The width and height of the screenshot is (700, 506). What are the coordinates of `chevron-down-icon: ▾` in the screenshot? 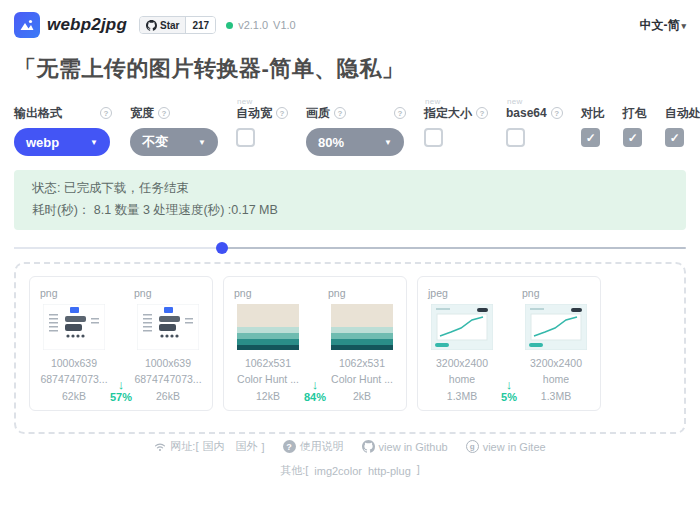 It's located at (684, 26).